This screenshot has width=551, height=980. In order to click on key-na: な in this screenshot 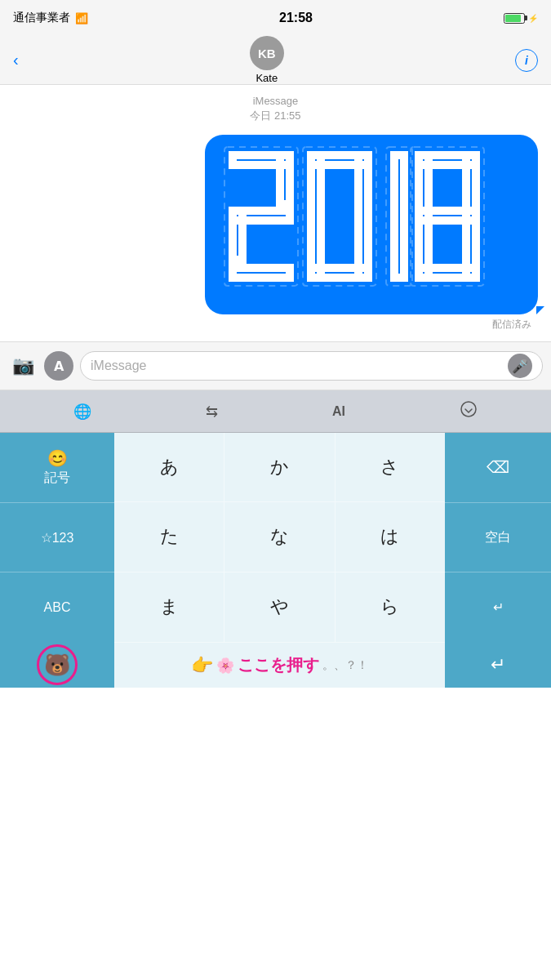, I will do `click(279, 537)`.